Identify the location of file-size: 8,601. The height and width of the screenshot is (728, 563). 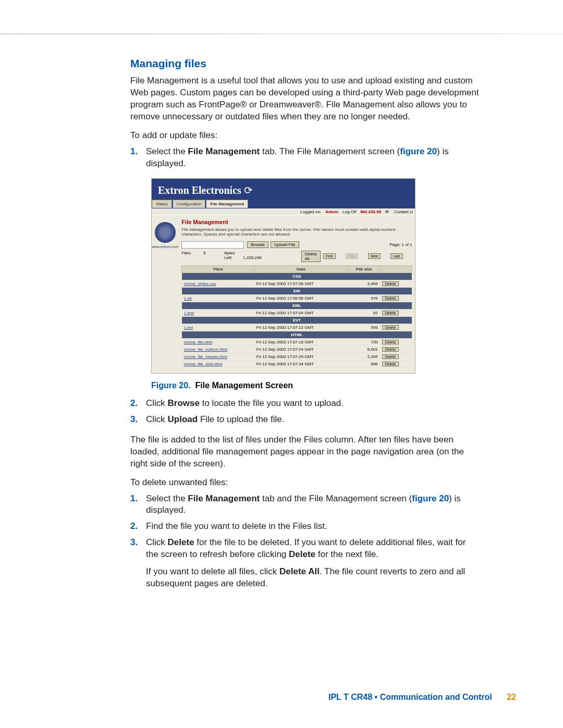
(364, 349).